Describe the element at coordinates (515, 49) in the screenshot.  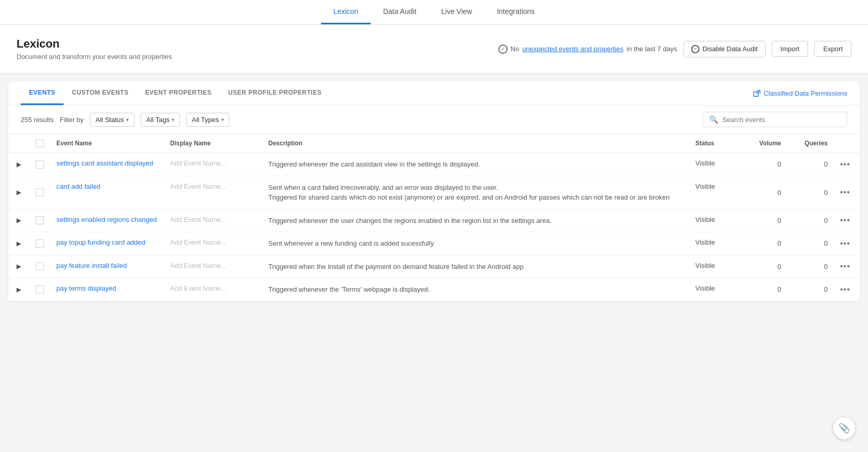
I see `no-unexpected-prefix: No` at that location.